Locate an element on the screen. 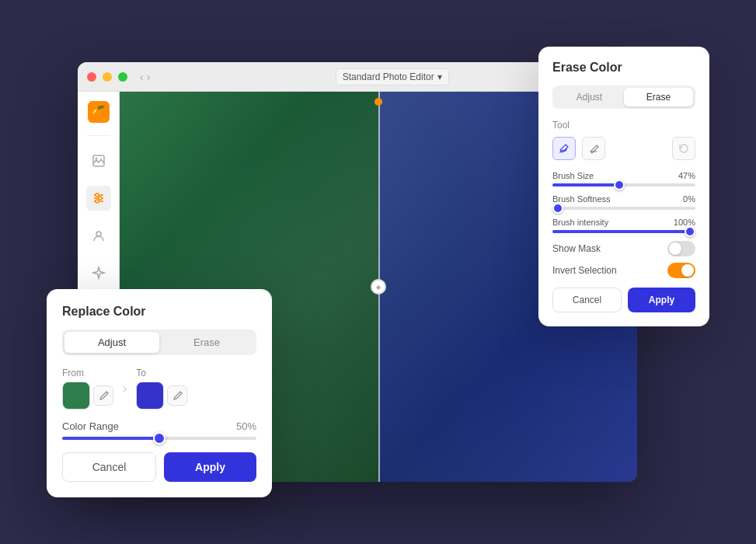  sidebar-item-image is located at coordinates (99, 161).